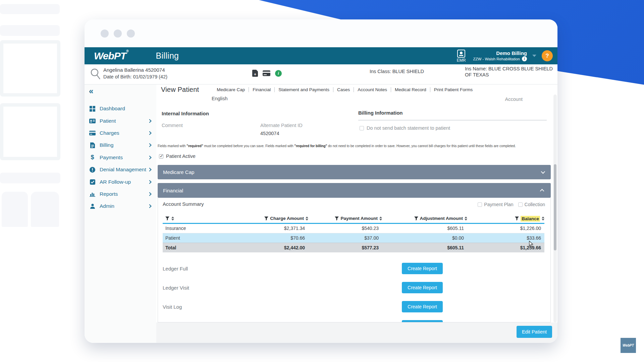 The width and height of the screenshot is (644, 362). Describe the element at coordinates (321, 34) in the screenshot. I see `window-controls-strip` at that location.